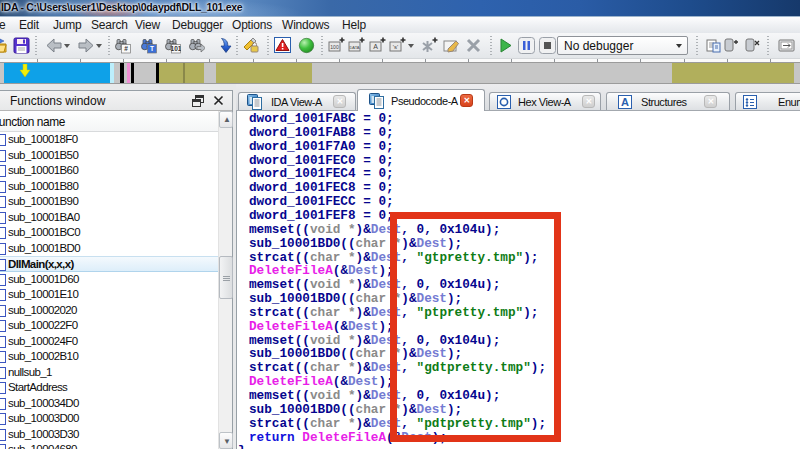  What do you see at coordinates (152, 48) in the screenshot?
I see `svg-text: T` at bounding box center [152, 48].